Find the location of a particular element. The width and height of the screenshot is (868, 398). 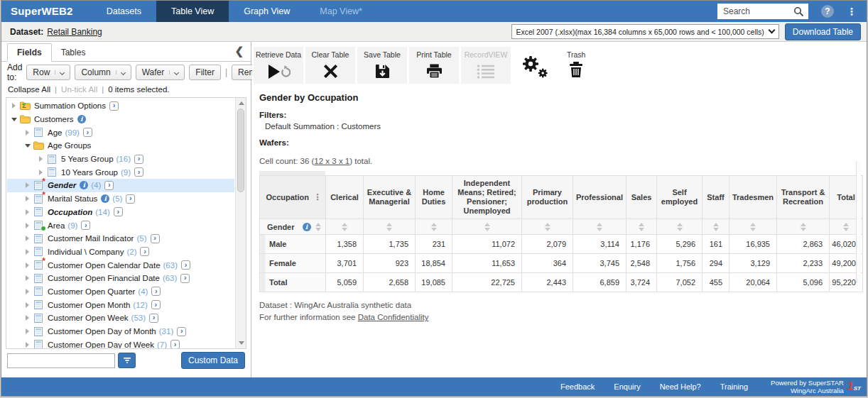

add-to-row-button: Row is located at coordinates (48, 72).